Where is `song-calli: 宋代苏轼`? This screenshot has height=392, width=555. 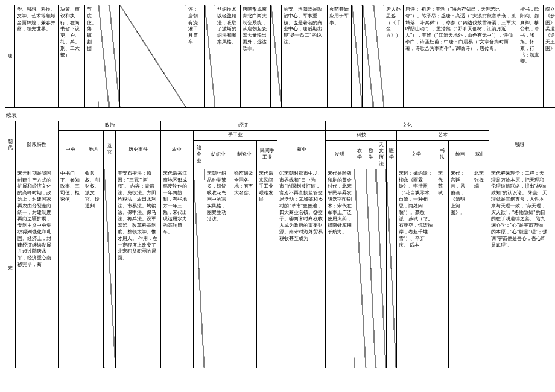
song-calli: 宋代苏轼 is located at coordinates (442, 268).